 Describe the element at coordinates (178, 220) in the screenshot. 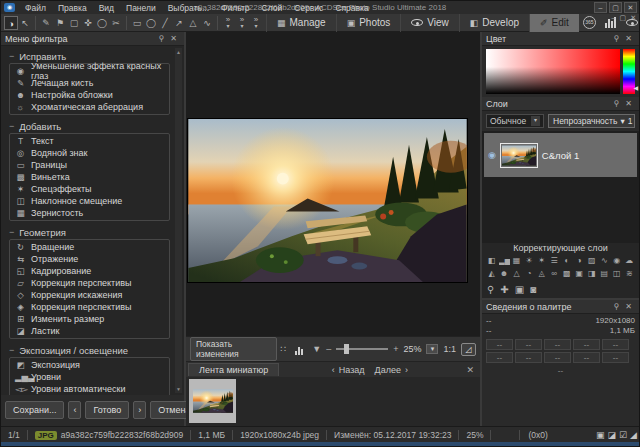

I see `filter-list-scrollbar: ▲ ▼` at that location.